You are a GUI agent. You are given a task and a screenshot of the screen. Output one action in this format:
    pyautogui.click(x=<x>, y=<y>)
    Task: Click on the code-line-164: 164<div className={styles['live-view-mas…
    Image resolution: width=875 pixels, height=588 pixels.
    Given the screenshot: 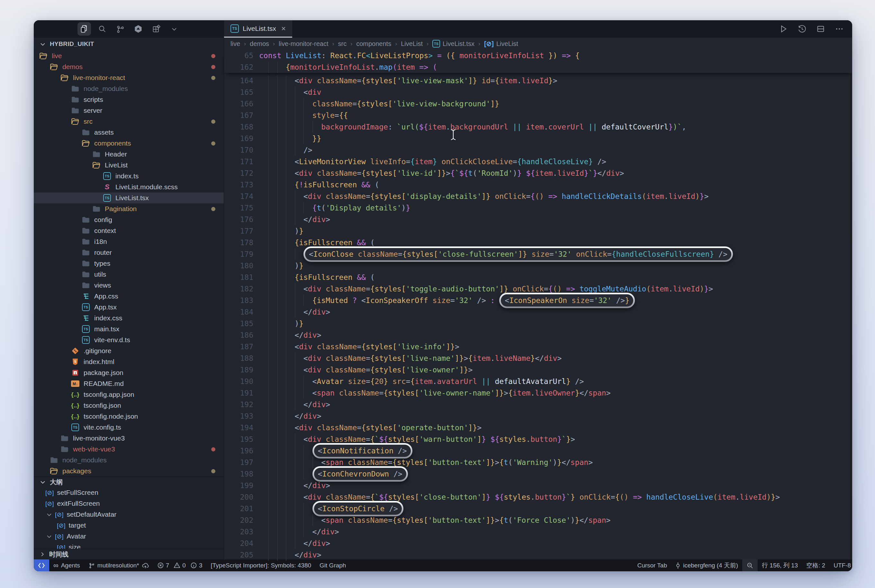 What is the action you would take?
    pyautogui.click(x=538, y=81)
    